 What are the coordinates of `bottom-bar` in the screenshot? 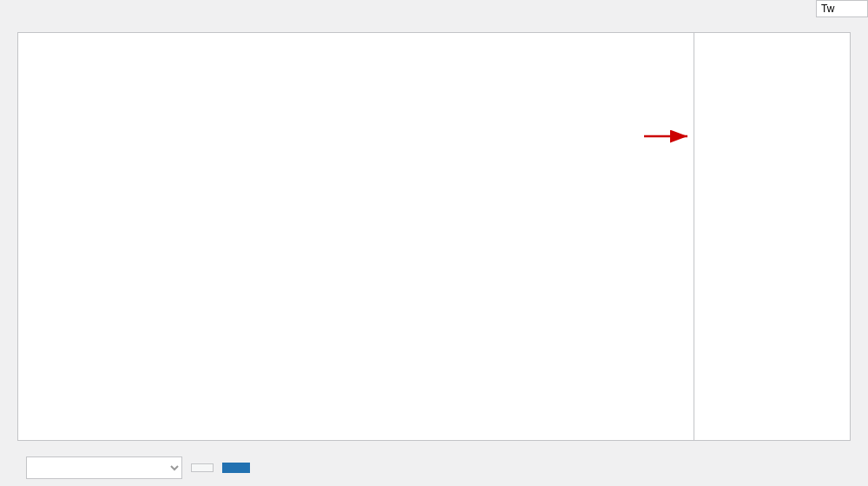 It's located at (434, 468).